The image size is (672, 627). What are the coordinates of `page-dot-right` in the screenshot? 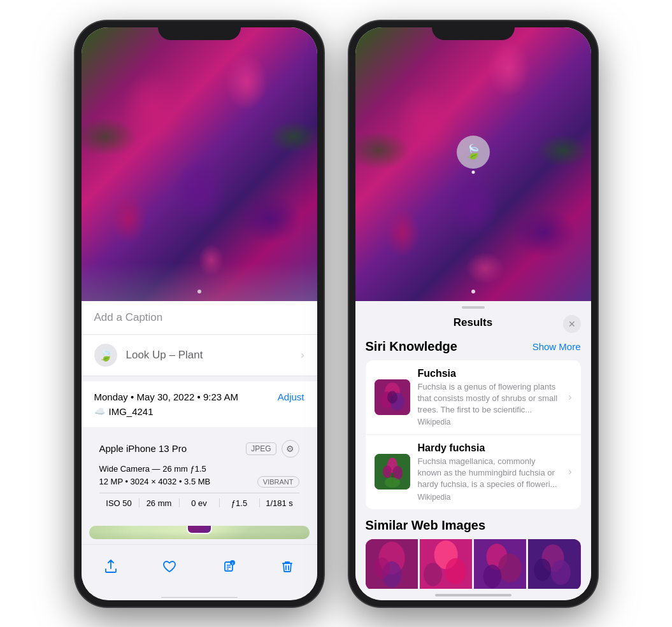 It's located at (473, 292).